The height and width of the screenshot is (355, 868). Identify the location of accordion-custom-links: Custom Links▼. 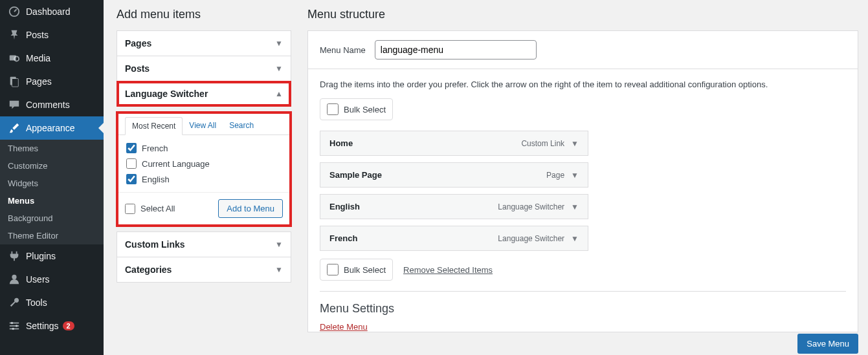
(204, 244).